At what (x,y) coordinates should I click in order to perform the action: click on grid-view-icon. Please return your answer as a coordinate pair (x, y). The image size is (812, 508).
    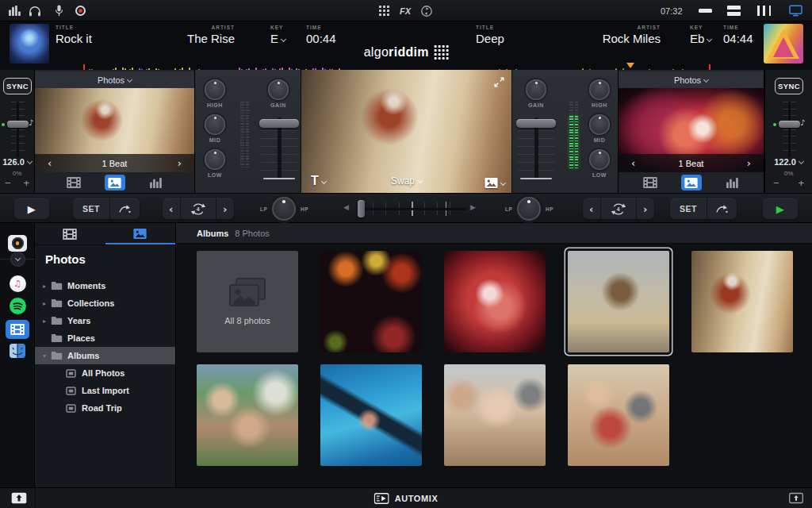
    Looking at the image, I should click on (384, 11).